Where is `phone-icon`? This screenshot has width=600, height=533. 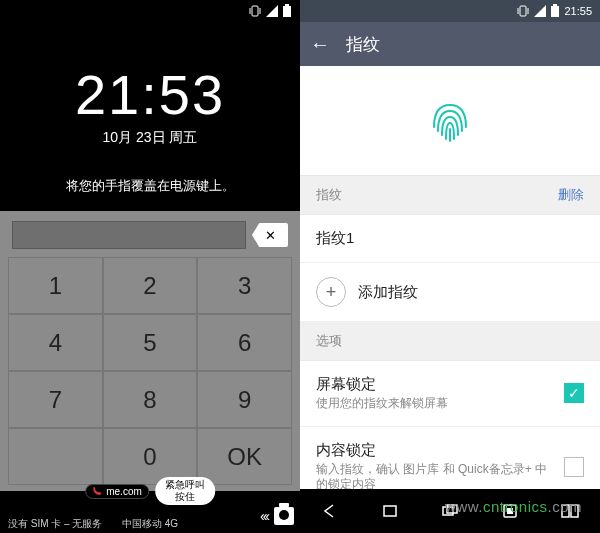 phone-icon is located at coordinates (97, 491).